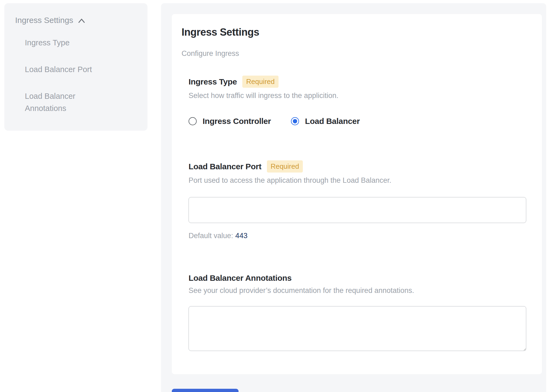 The image size is (550, 392). Describe the element at coordinates (82, 20) in the screenshot. I see `chevron-up-icon` at that location.